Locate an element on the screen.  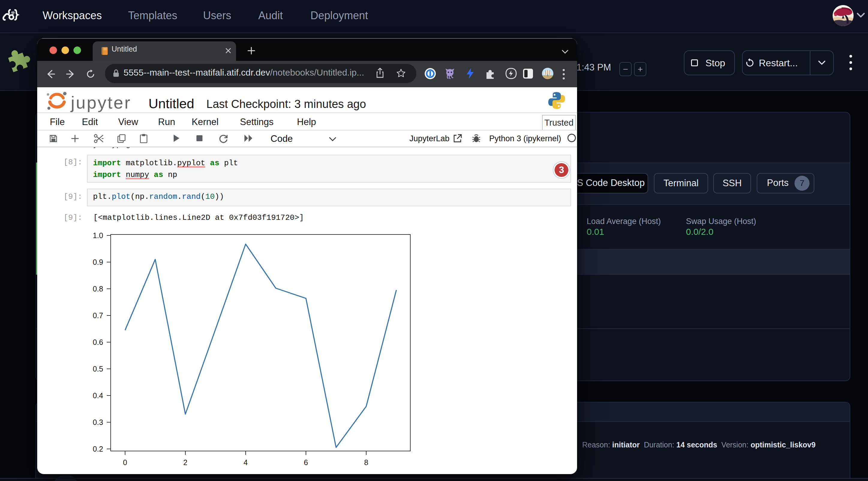
svg-text: 0.7 is located at coordinates (98, 315).